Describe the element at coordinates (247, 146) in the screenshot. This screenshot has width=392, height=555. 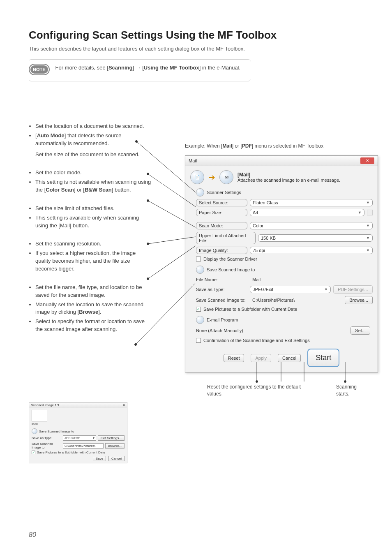
I see `ec-b2: PDF` at that location.